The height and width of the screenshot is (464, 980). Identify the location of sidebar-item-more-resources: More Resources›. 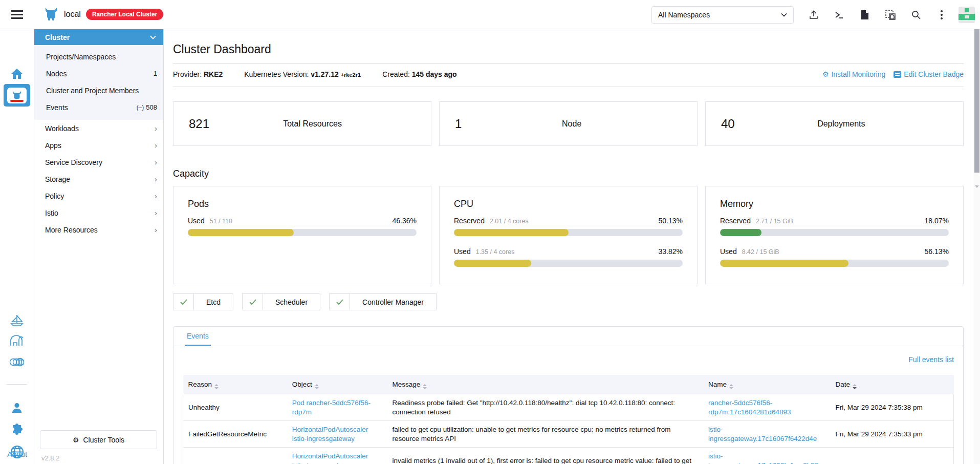
(99, 229).